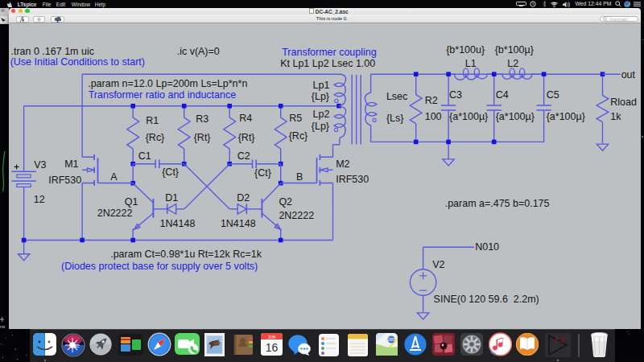 This screenshot has height=362, width=644. I want to click on svg-text: 16, so click(272, 348).